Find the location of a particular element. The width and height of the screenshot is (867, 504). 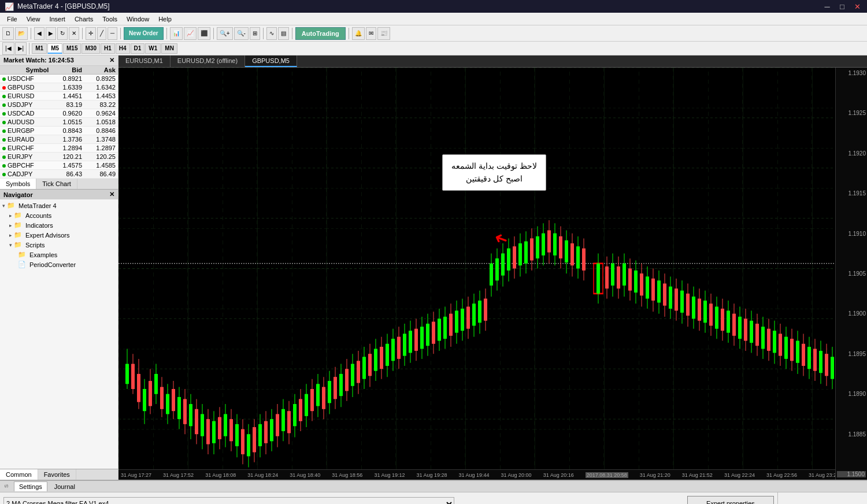

toolbar-chart-type1: 📊 is located at coordinates (176, 34).